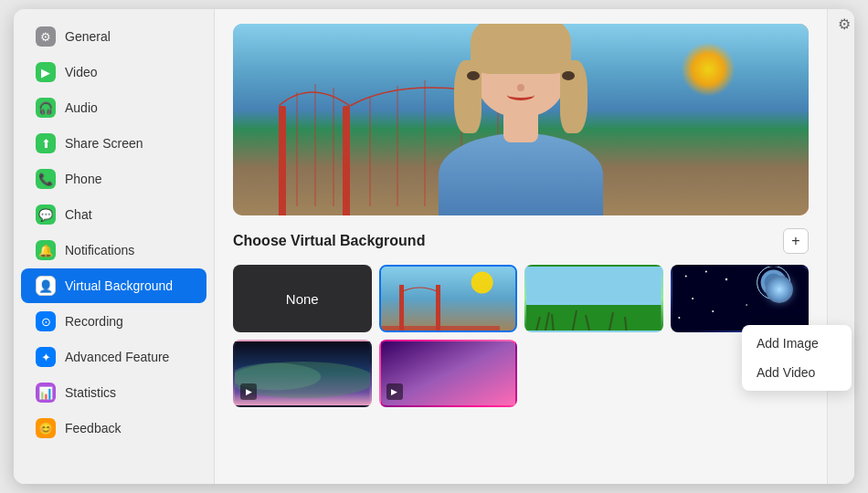  What do you see at coordinates (329, 241) in the screenshot?
I see `section-title: Choose Virtual Background` at bounding box center [329, 241].